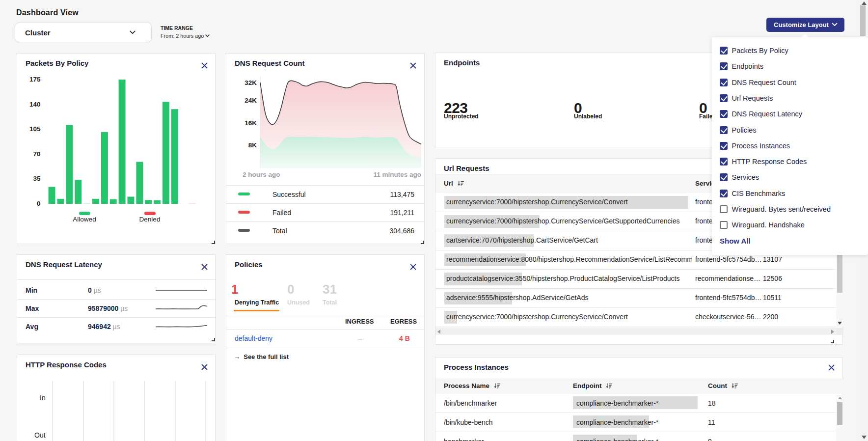  Describe the element at coordinates (35, 80) in the screenshot. I see `svg-text: 175` at that location.